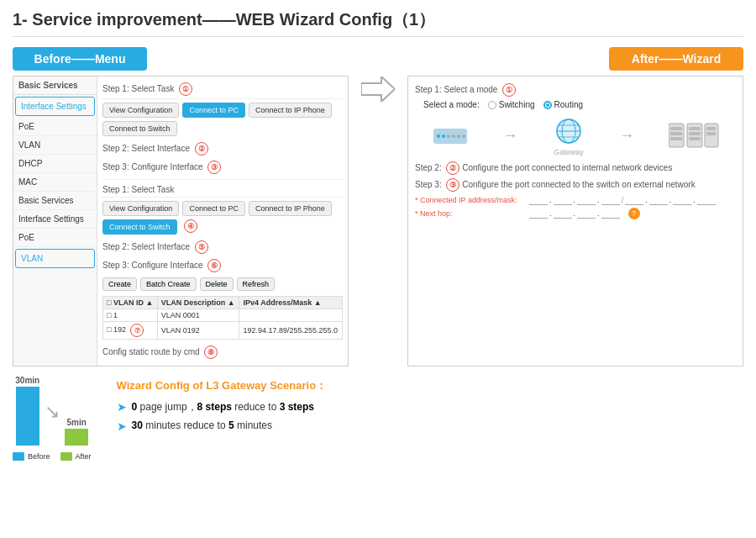 The image size is (756, 538). What do you see at coordinates (213, 208) in the screenshot?
I see `connect-pc-btn-2: Connect to PC` at bounding box center [213, 208].